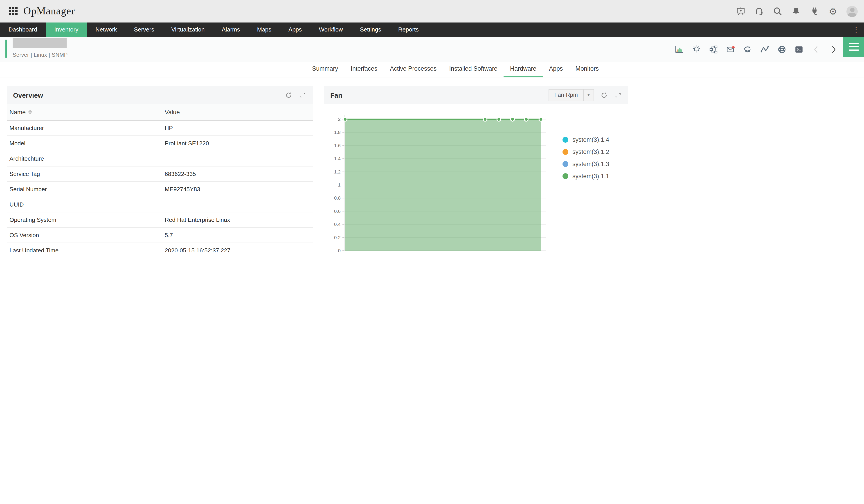 The image size is (864, 504). What do you see at coordinates (856, 30) in the screenshot?
I see `nav-overflow-icon: ⋮` at bounding box center [856, 30].